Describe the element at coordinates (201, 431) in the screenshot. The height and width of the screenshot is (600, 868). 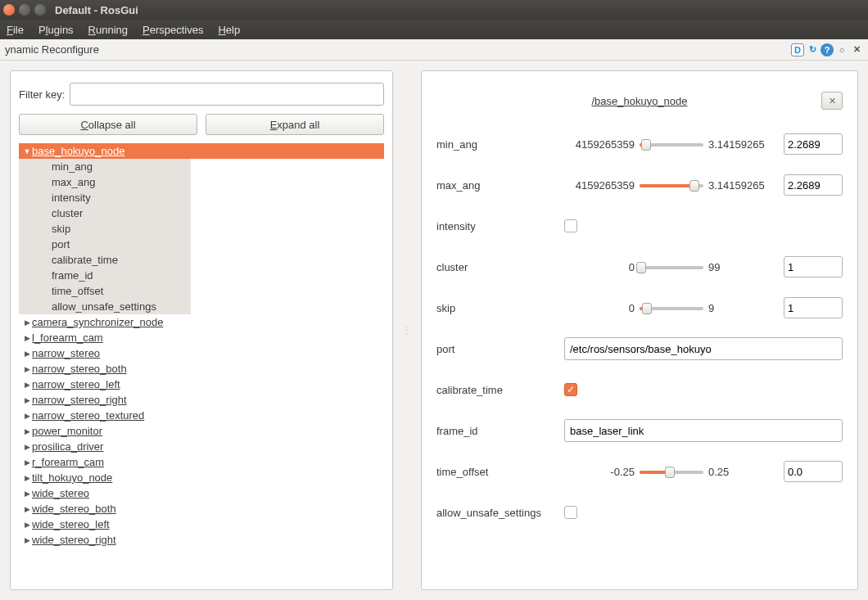
I see `tree-node: ▶power_monitor` at that location.